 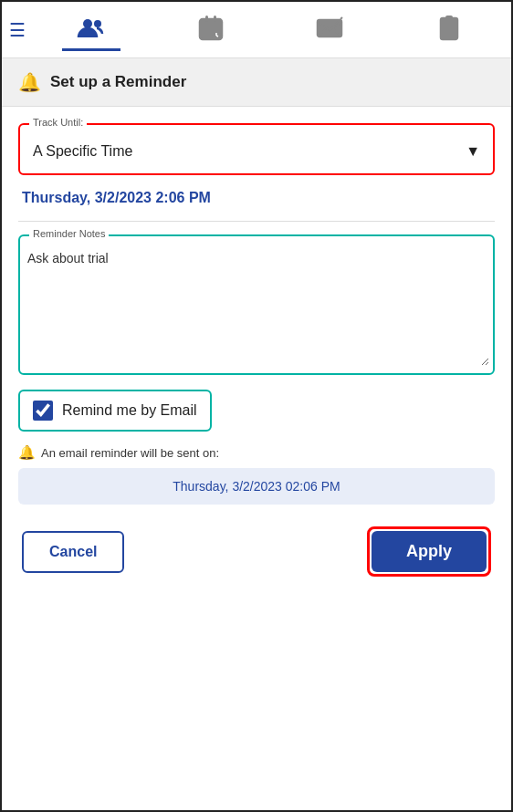 I want to click on footer-buttons: Cancel Apply, so click(x=256, y=551).